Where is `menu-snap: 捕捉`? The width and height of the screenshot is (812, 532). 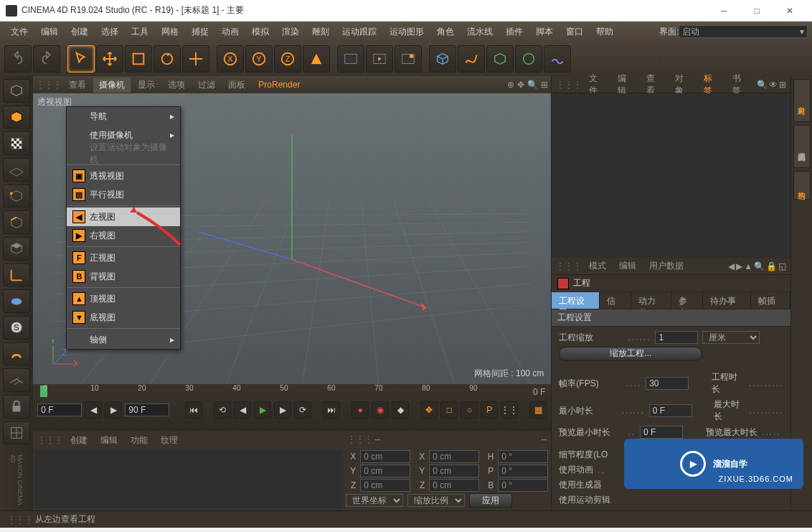
menu-snap: 捕捉 is located at coordinates (200, 32).